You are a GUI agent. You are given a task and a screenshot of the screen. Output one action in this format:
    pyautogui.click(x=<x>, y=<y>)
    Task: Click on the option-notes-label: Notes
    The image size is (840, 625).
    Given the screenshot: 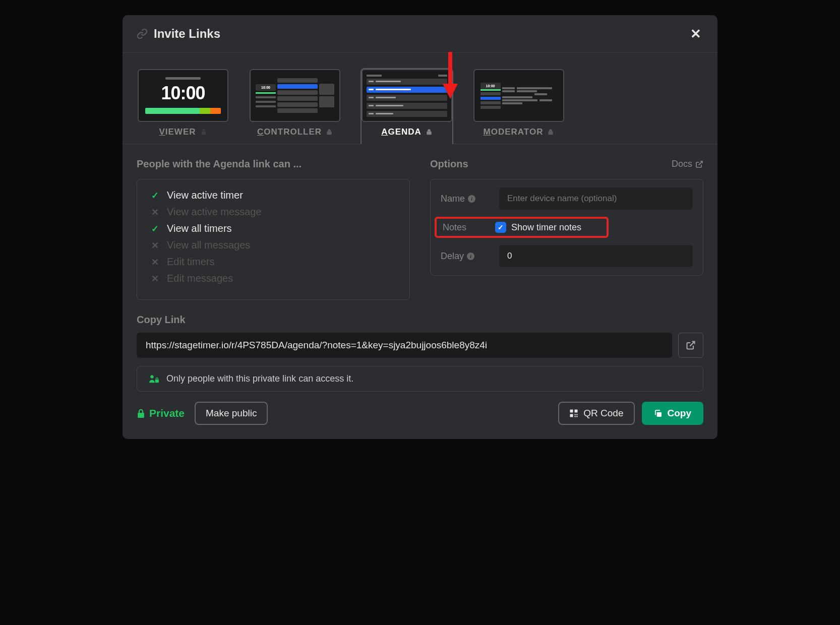 What is the action you would take?
    pyautogui.click(x=465, y=228)
    